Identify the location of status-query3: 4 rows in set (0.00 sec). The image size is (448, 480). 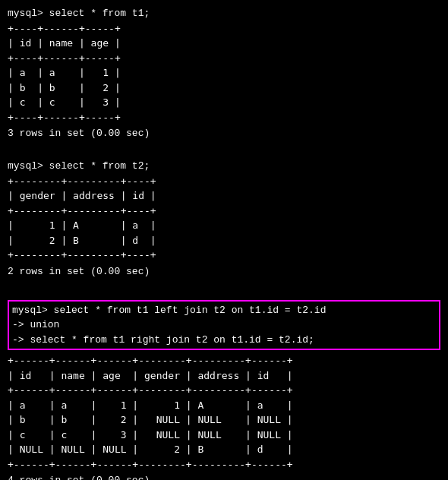
(224, 477).